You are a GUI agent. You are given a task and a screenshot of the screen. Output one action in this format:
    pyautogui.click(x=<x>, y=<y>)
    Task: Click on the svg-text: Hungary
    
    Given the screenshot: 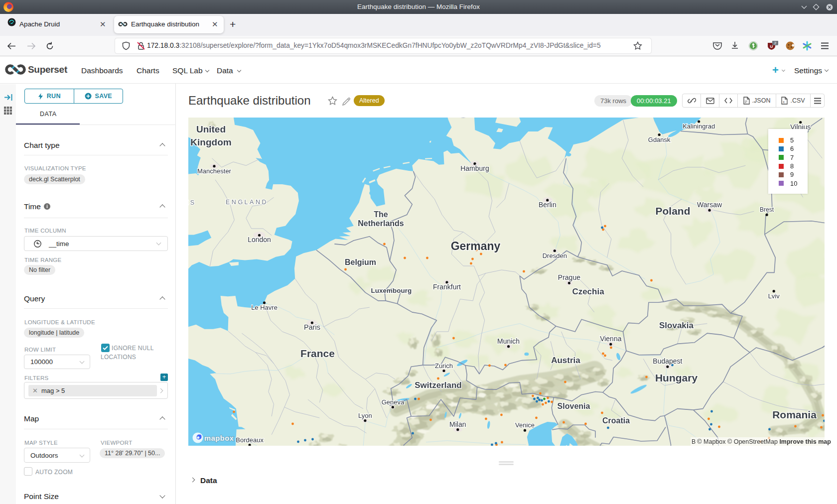 What is the action you would take?
    pyautogui.click(x=677, y=378)
    